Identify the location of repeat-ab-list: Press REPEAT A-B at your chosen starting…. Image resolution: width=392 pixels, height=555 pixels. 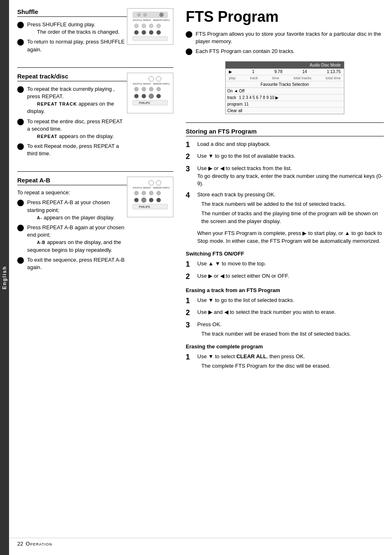
(72, 235).